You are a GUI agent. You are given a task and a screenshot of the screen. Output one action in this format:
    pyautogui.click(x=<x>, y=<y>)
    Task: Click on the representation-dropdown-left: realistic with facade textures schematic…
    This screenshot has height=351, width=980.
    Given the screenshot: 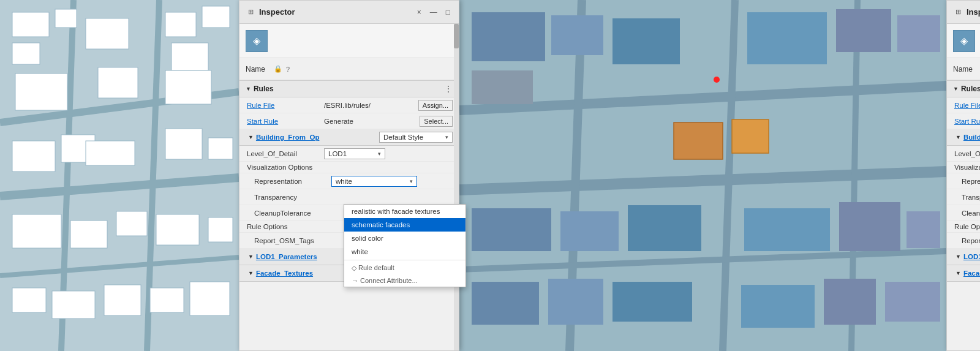 What is the action you would take?
    pyautogui.click(x=405, y=246)
    